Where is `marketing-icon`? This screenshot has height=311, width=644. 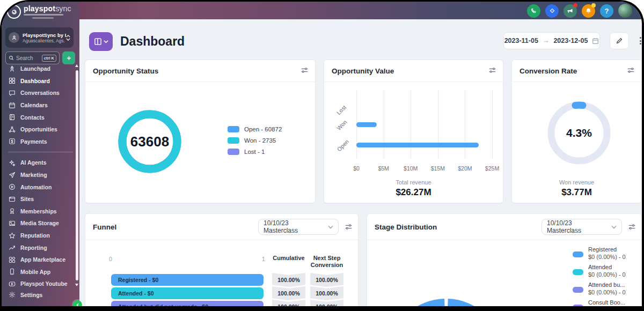
marketing-icon is located at coordinates (12, 175).